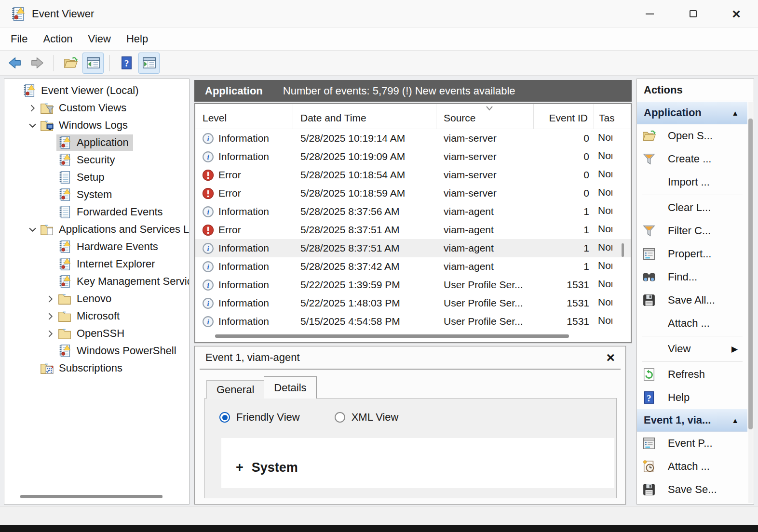 This screenshot has width=758, height=532. What do you see at coordinates (413, 303) in the screenshot?
I see `event-row: Information 5/22/2025 1:48:03 PM User Pr…` at bounding box center [413, 303].